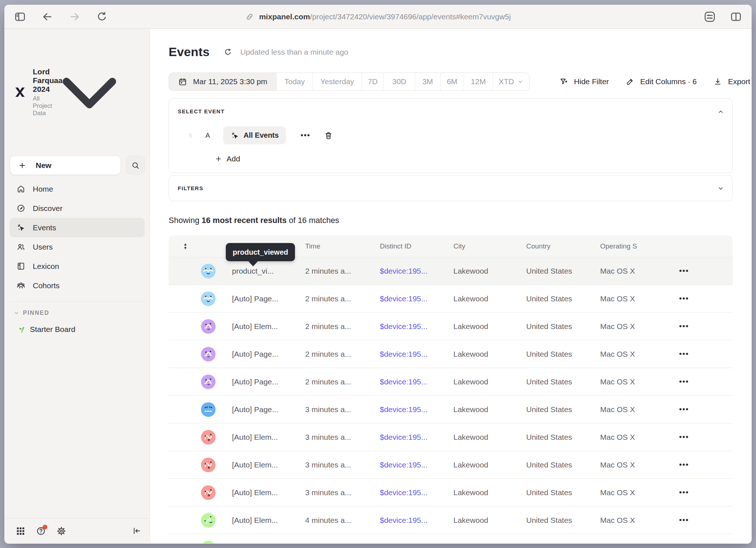 This screenshot has width=756, height=548. I want to click on date-preset-today: Today, so click(294, 82).